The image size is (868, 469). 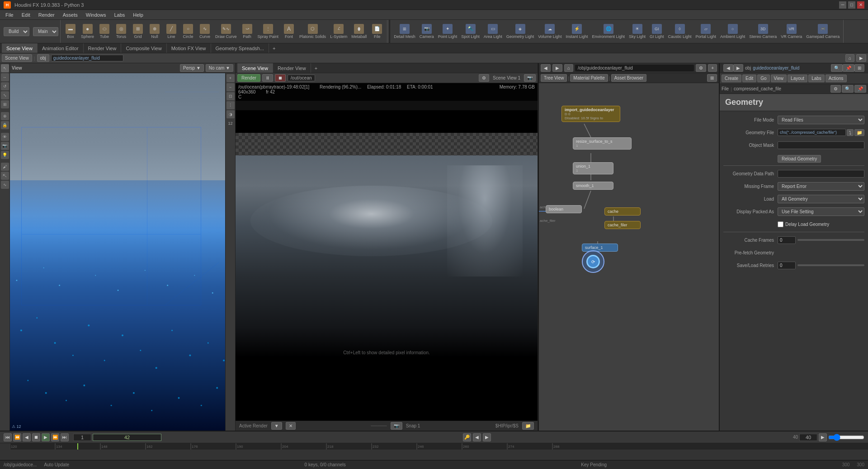 What do you see at coordinates (226, 32) in the screenshot?
I see `draw-curve-button: ✎∿ Draw Curve` at bounding box center [226, 32].